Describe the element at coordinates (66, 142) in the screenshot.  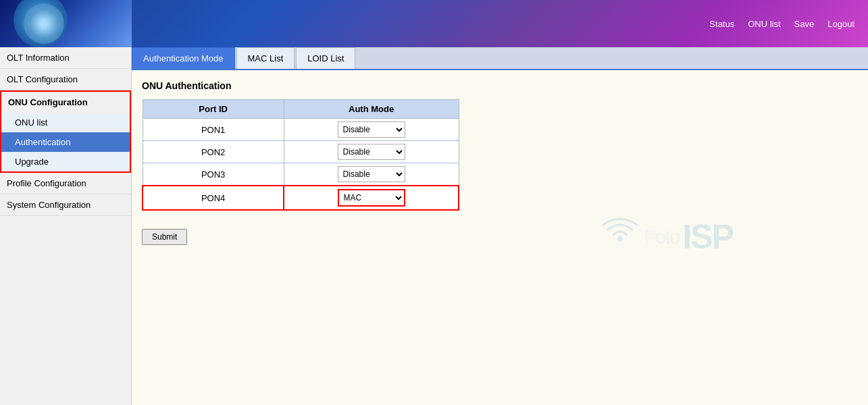
I see `sidebar-item-authentication: Authentication` at that location.